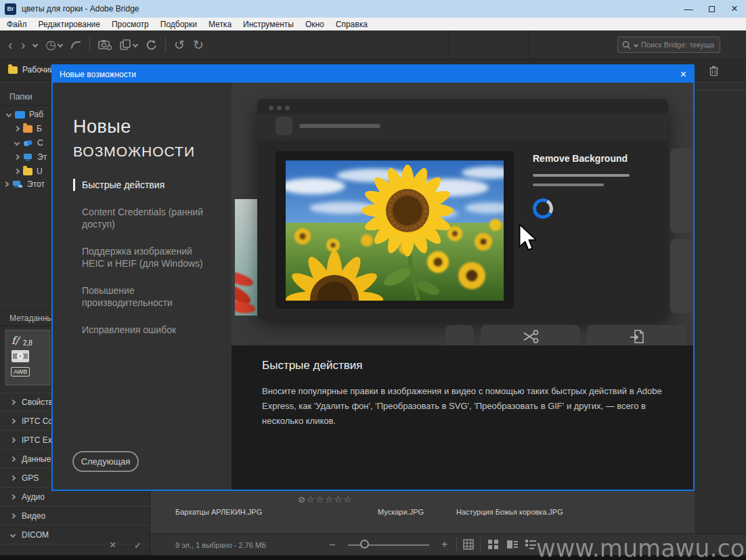 Image resolution: width=746 pixels, height=560 pixels. Describe the element at coordinates (75, 516) in the screenshot. I see `metadata-section-video: Видео` at that location.